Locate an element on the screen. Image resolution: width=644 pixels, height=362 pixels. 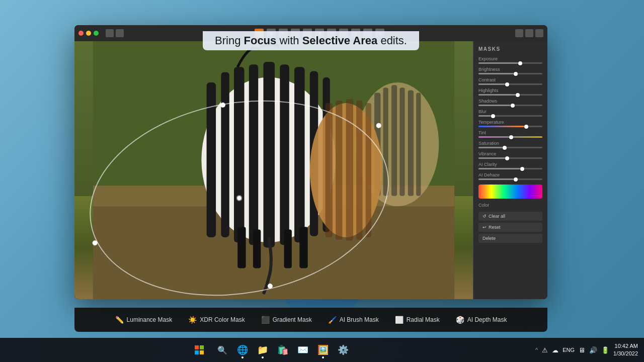
taskbar-settings: ⚙️ is located at coordinates (343, 350).